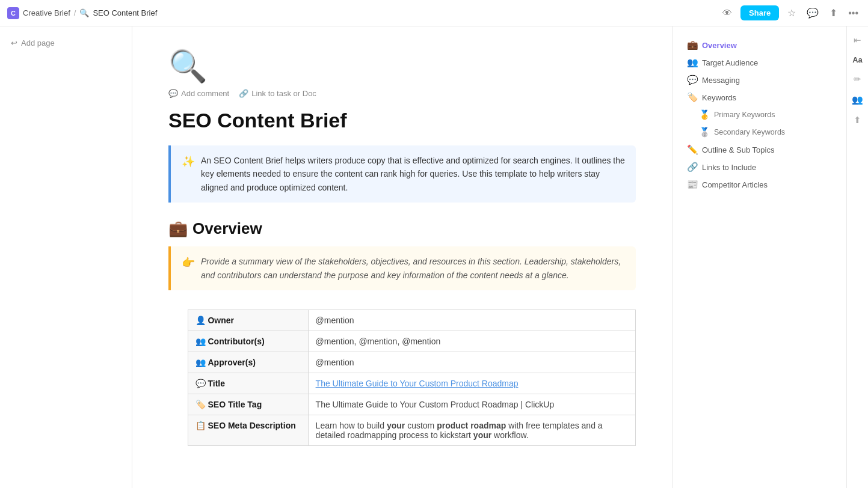  I want to click on toc-item-messaging: 💬 Messaging, so click(759, 80).